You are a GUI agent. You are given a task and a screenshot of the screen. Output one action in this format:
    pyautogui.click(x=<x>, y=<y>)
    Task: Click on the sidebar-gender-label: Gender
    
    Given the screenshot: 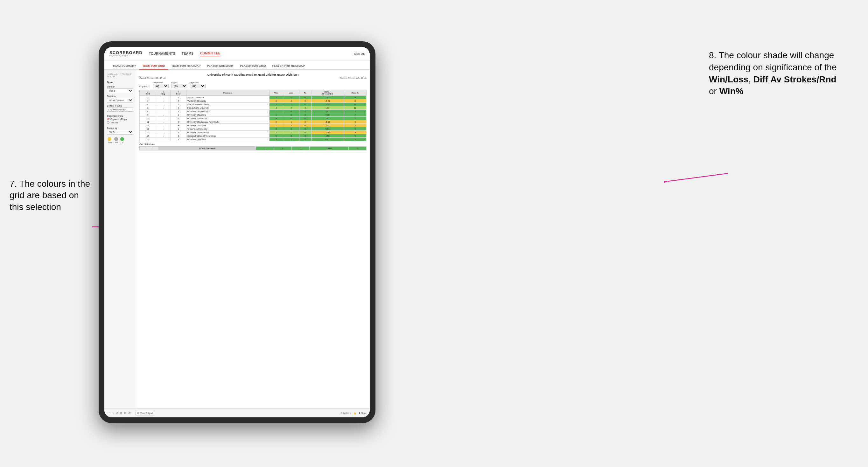 What is the action you would take?
    pyautogui.click(x=120, y=87)
    